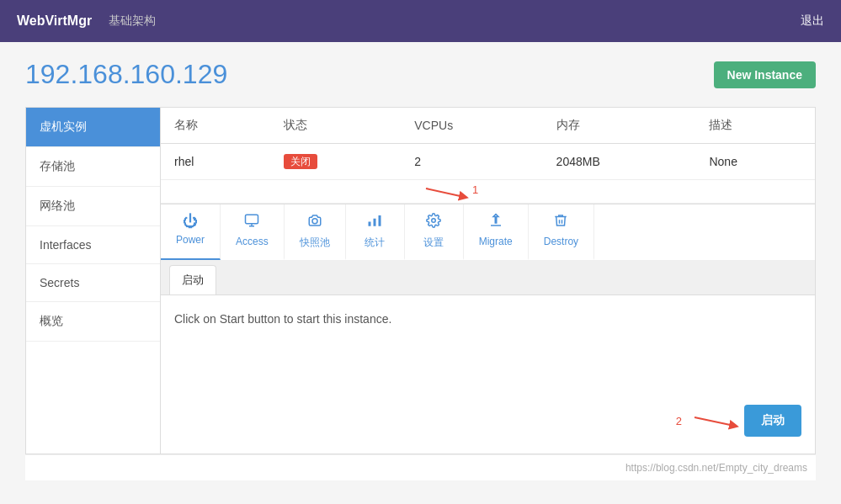 This screenshot has height=504, width=841. What do you see at coordinates (716, 421) in the screenshot?
I see `arrow2-icon` at bounding box center [716, 421].